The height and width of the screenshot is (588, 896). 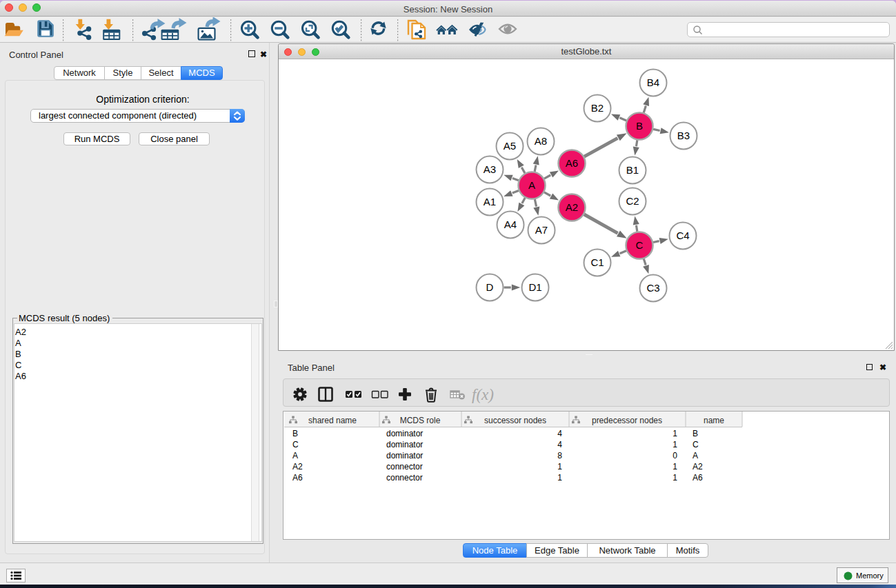 What do you see at coordinates (535, 287) in the screenshot?
I see `svg-text: D1` at bounding box center [535, 287].